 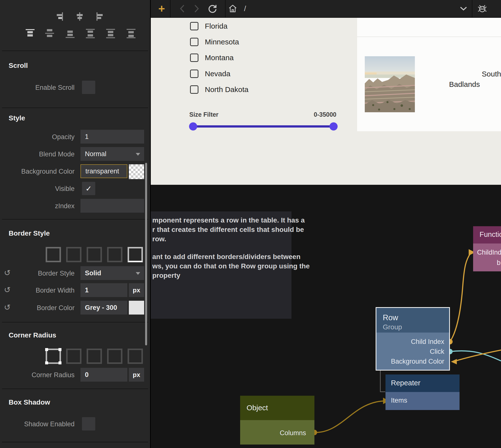 What do you see at coordinates (212, 9) in the screenshot?
I see `reload-icon` at bounding box center [212, 9].